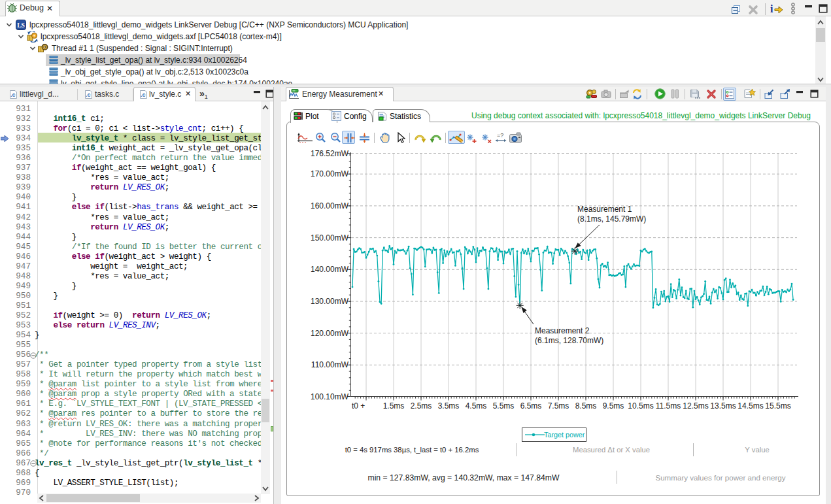 This screenshot has height=504, width=831. What do you see at coordinates (531, 406) in the screenshot?
I see `svg-text: 6.5ms` at bounding box center [531, 406].